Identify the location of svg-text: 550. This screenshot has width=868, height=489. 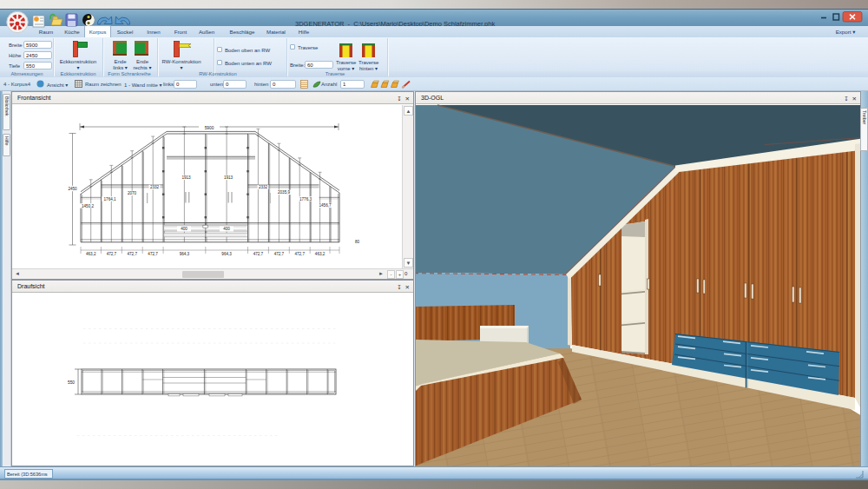
(71, 382).